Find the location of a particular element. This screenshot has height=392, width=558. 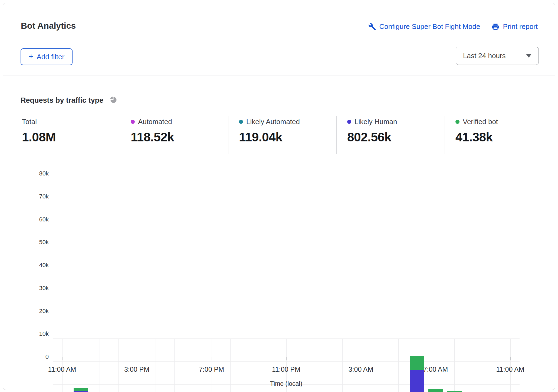

stats-row: Total 1.08M Automated 118.52k Likely Aut… is located at coordinates (279, 136).